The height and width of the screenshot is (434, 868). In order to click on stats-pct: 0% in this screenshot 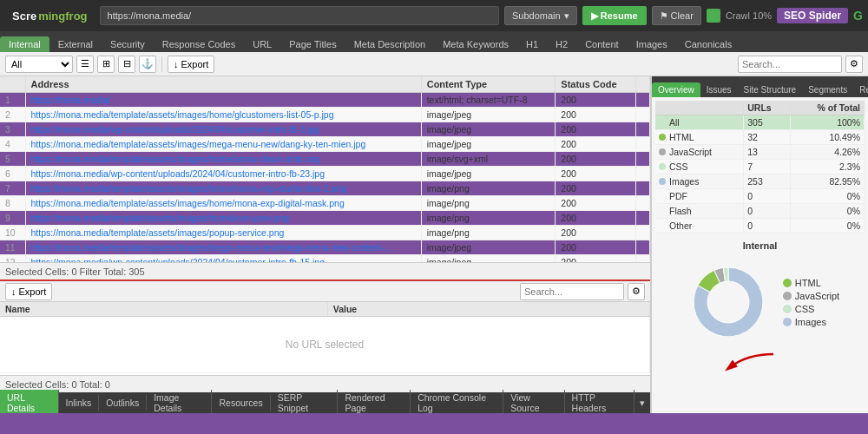, I will do `click(826, 212)`.